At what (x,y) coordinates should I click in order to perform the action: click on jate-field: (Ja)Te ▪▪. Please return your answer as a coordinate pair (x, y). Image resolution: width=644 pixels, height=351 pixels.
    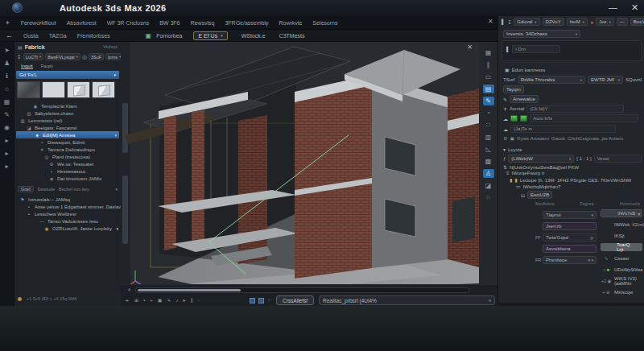
    Looking at the image, I should click on (564, 129).